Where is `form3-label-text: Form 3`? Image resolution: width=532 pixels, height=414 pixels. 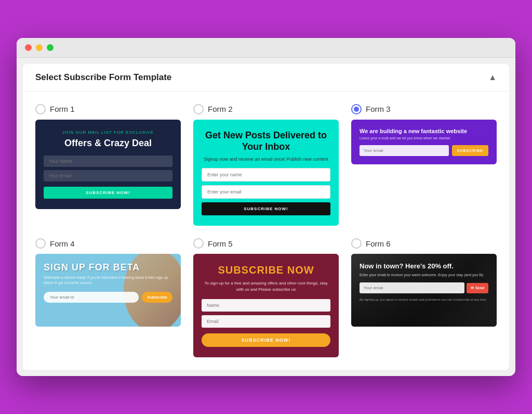 form3-label-text: Form 3 is located at coordinates (378, 109).